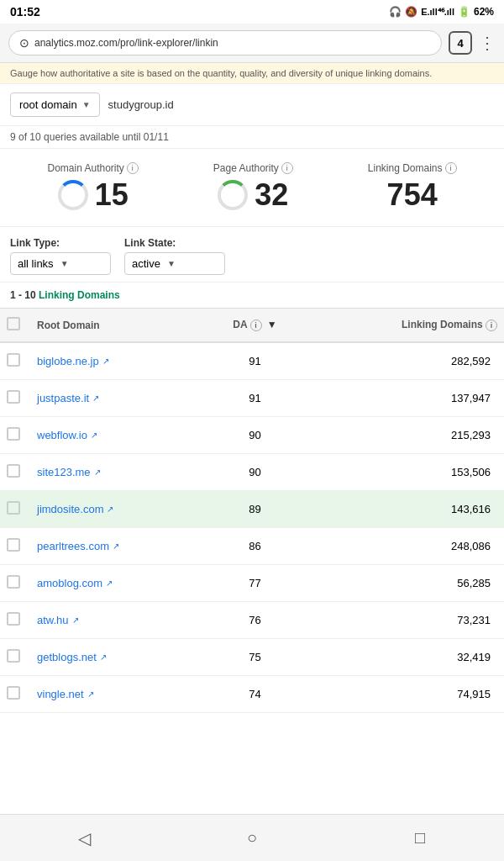 The height and width of the screenshot is (861, 504). What do you see at coordinates (117, 436) in the screenshot?
I see `row-domain: webflow.io ↗` at bounding box center [117, 436].